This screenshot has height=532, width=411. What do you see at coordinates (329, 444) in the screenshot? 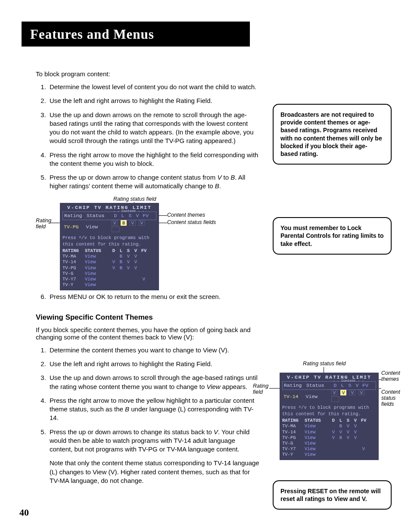
I see `tv-body-row: TV-GView` at bounding box center [329, 444].